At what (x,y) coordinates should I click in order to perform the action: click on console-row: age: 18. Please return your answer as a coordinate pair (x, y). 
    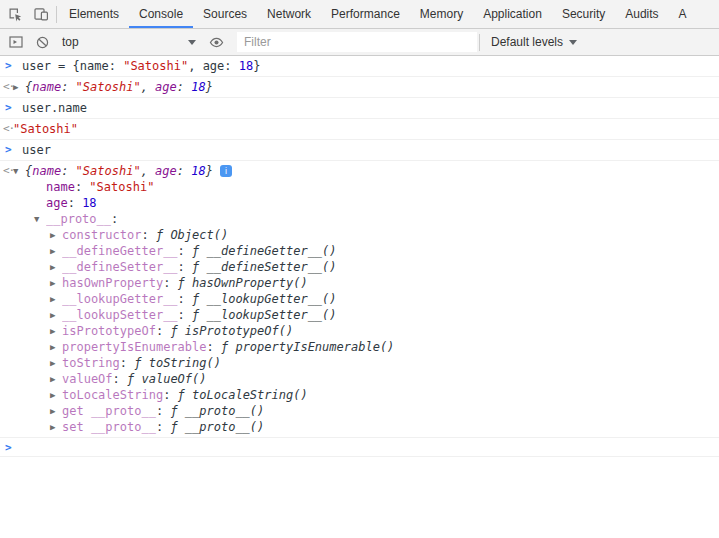
    Looking at the image, I should click on (360, 203).